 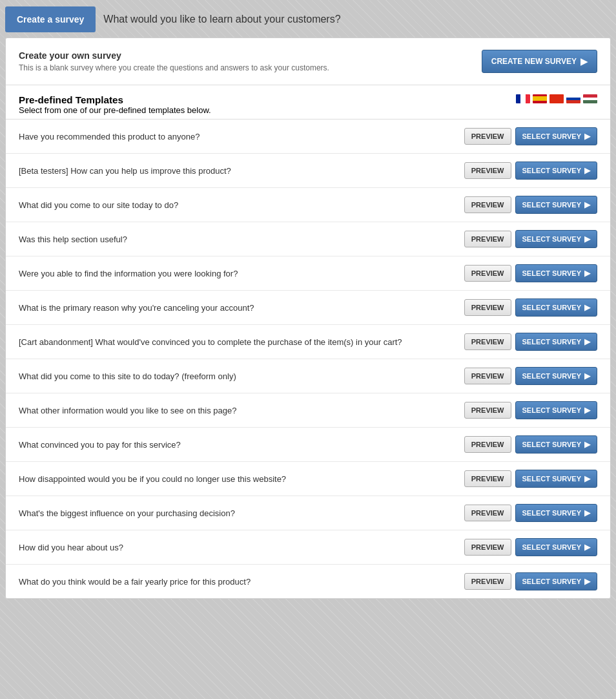 I want to click on predefined-title: Pre-defined Templates, so click(x=115, y=99).